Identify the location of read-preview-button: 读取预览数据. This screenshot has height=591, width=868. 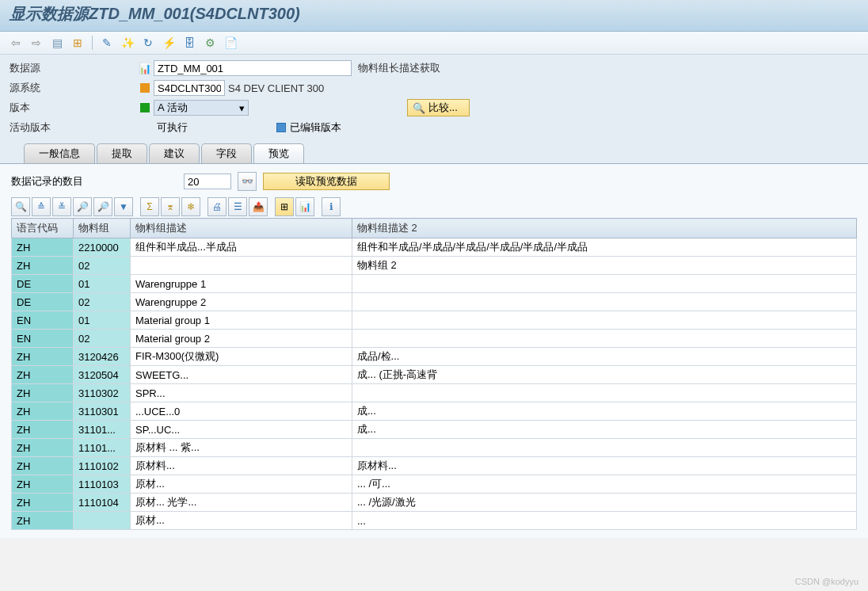
(326, 181).